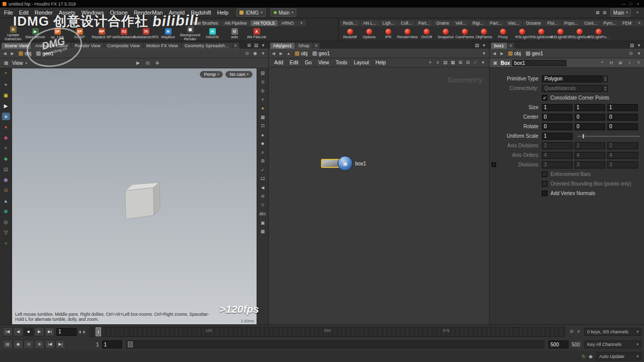  I want to click on network-toolbar-icon: ≡, so click(438, 62).